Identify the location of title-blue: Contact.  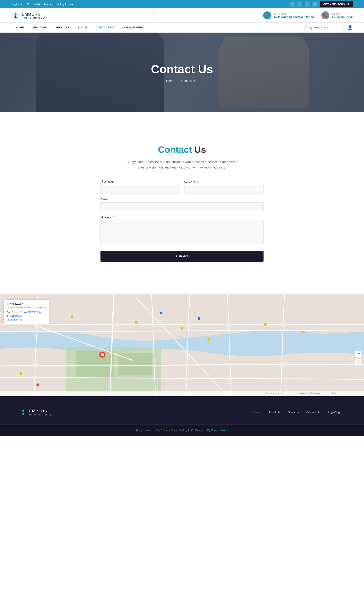
(175, 150).